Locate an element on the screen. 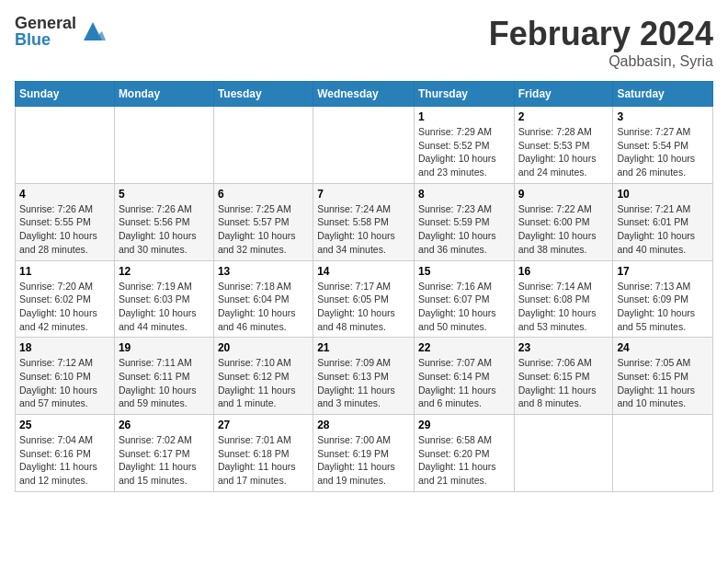 The width and height of the screenshot is (728, 563). day-info: Sunrise: 7:07 AM Sunset: 6:14 PM Dayligh… is located at coordinates (464, 383).